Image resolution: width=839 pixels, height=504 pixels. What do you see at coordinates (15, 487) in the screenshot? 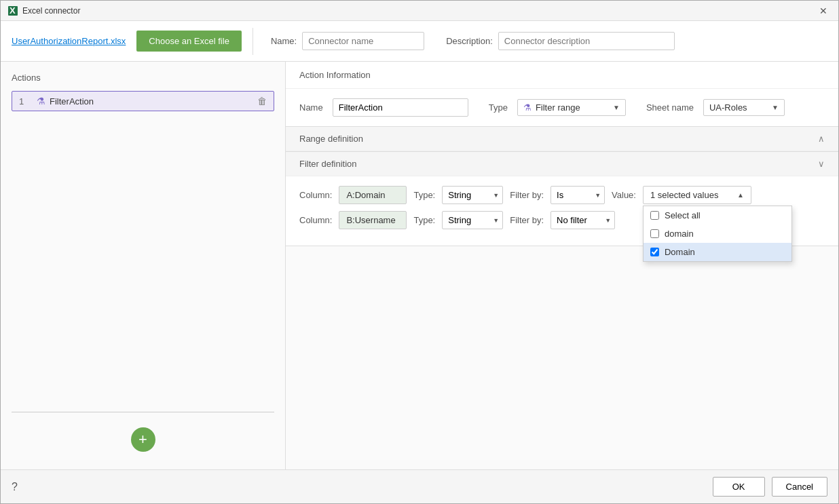
I see `help-icon: ?` at bounding box center [15, 487].